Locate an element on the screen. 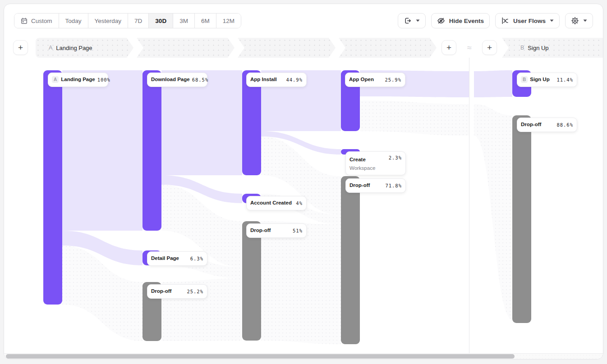 The height and width of the screenshot is (364, 607). funnel-a-step-band: ALanding Page is located at coordinates (236, 48).